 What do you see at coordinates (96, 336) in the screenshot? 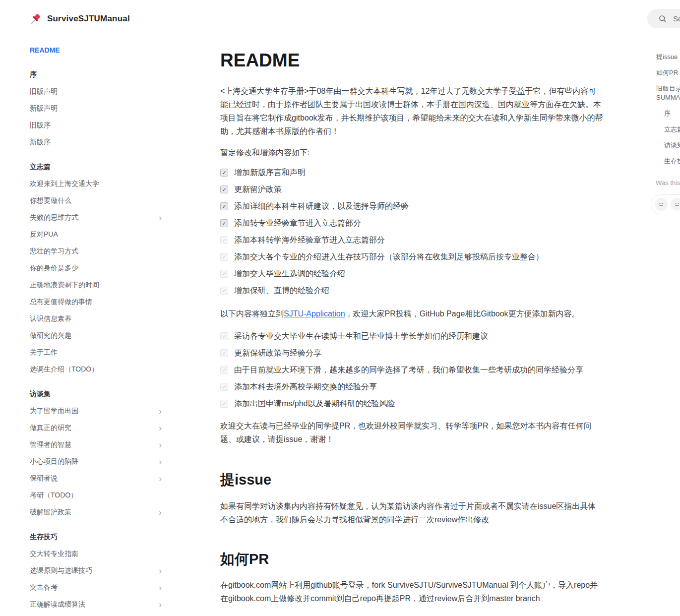
I see `sidebar-item: 做研究的兴趣 ›` at bounding box center [96, 336].